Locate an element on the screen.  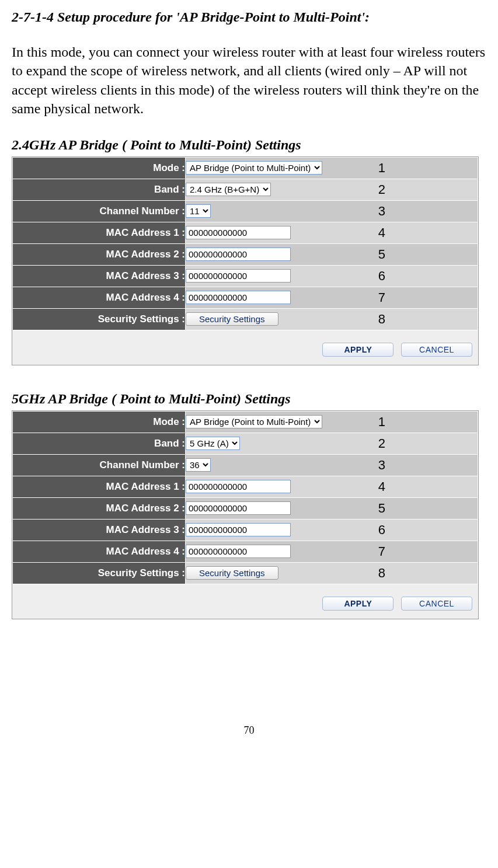
subheading-24ghz: 2.4GHz AP Bridge ( Point to Multi-Point)… is located at coordinates (249, 145).